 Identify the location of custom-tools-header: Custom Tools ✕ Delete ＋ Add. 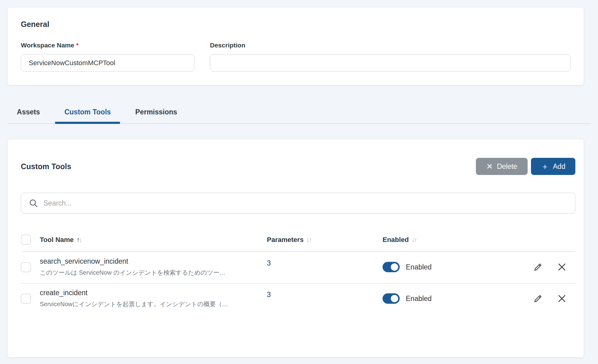
(298, 166).